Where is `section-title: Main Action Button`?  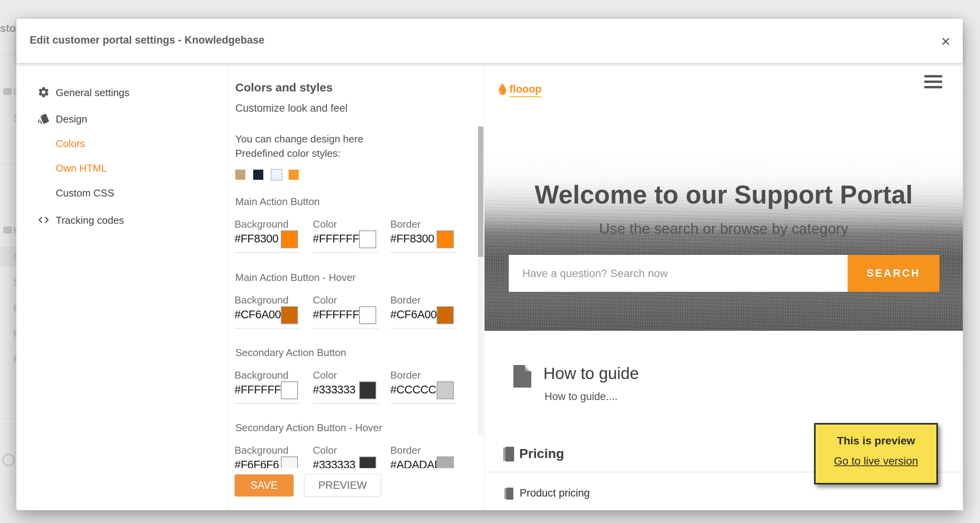 section-title: Main Action Button is located at coordinates (277, 202).